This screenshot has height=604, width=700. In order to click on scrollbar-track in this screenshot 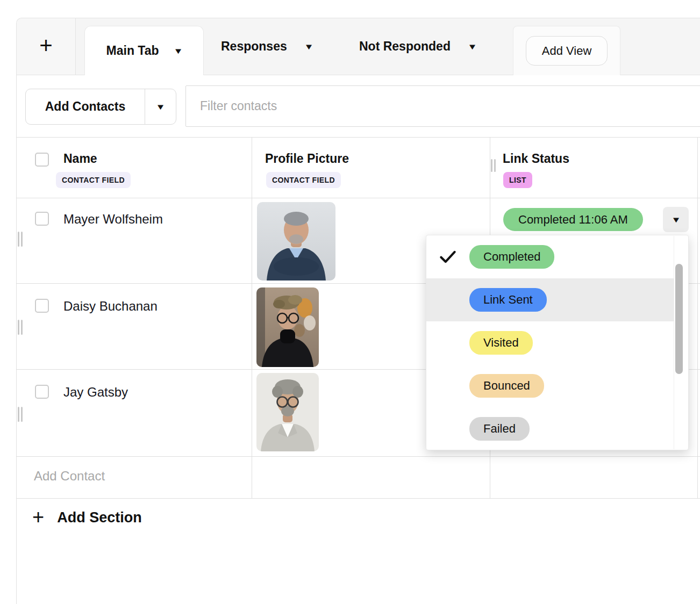, I will do `click(674, 343)`.